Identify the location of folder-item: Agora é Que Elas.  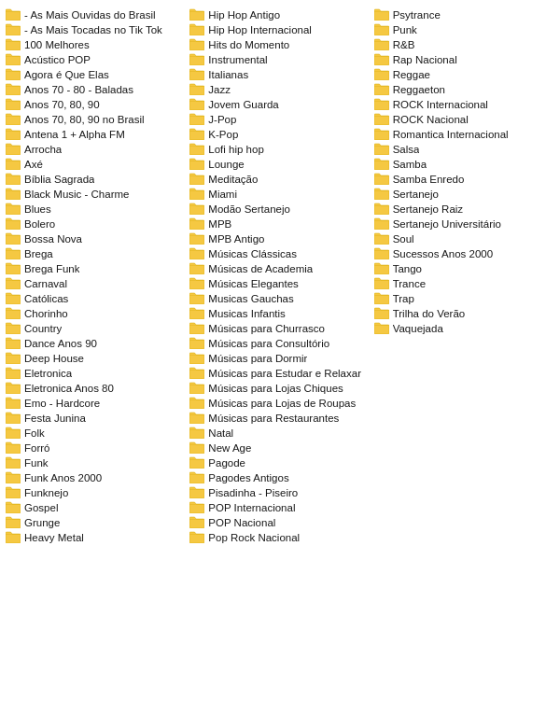
(95, 75).